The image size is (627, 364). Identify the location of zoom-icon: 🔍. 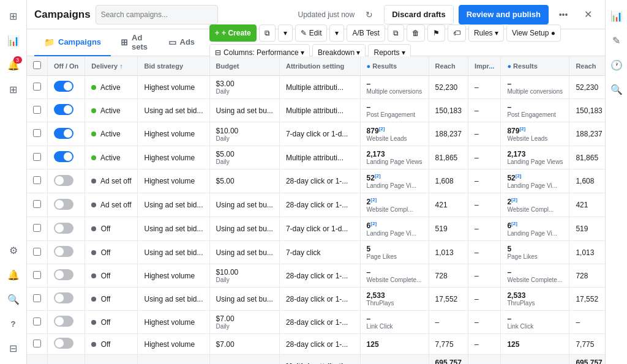
(617, 89).